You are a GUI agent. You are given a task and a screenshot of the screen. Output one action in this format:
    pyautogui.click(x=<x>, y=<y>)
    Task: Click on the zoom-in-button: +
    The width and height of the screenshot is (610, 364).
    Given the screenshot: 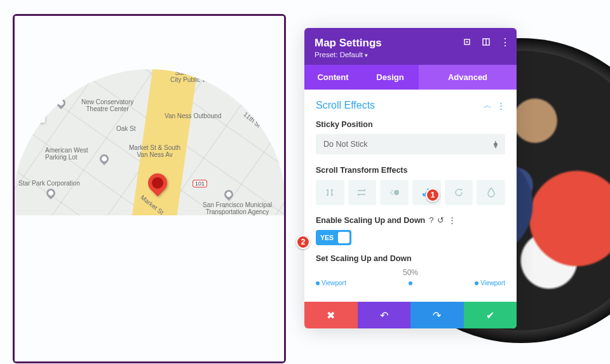 What is the action you would take?
    pyautogui.click(x=34, y=88)
    